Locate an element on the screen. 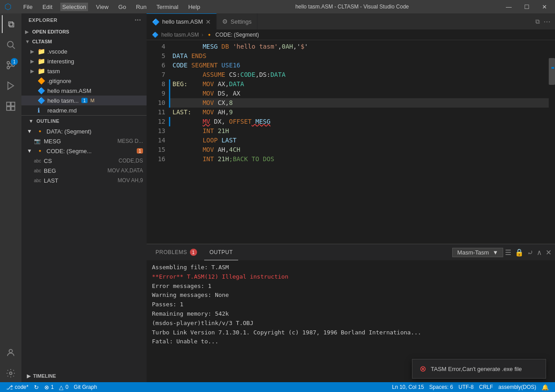 The width and height of the screenshot is (555, 392). status-branch: ⎇ code* is located at coordinates (17, 387).